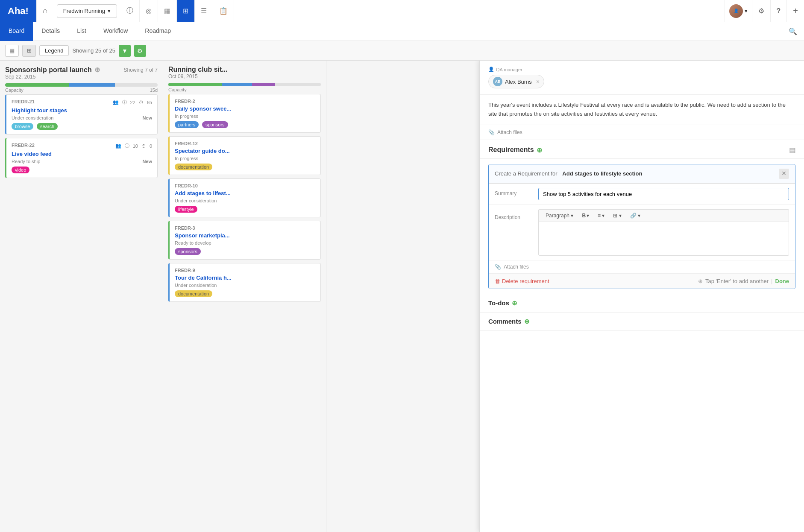  I want to click on card-id: FREDR-12, so click(186, 143).